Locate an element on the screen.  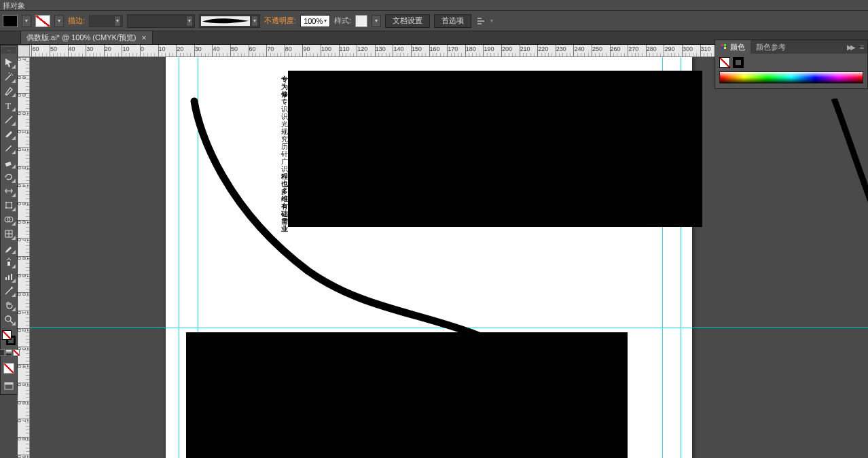
fill-indicator is located at coordinates (7, 335).